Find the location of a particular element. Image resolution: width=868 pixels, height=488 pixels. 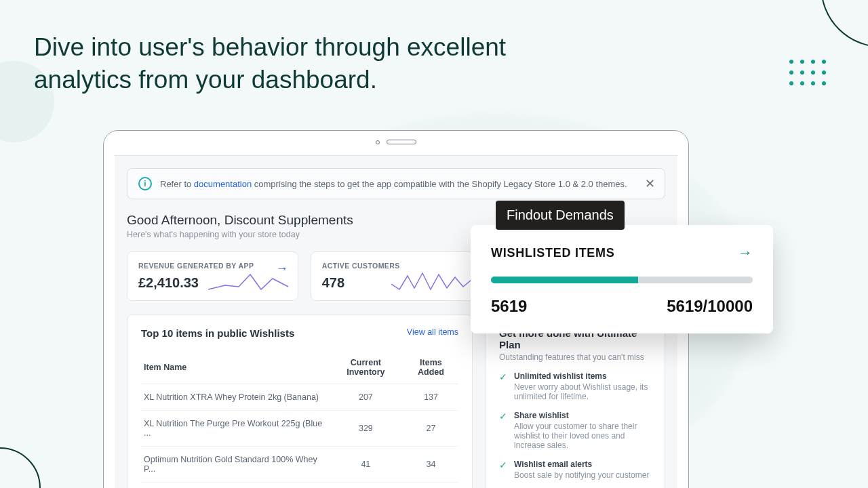

feature-item: ✓ Wishlist email alerts Boost sale by no… is located at coordinates (575, 470).